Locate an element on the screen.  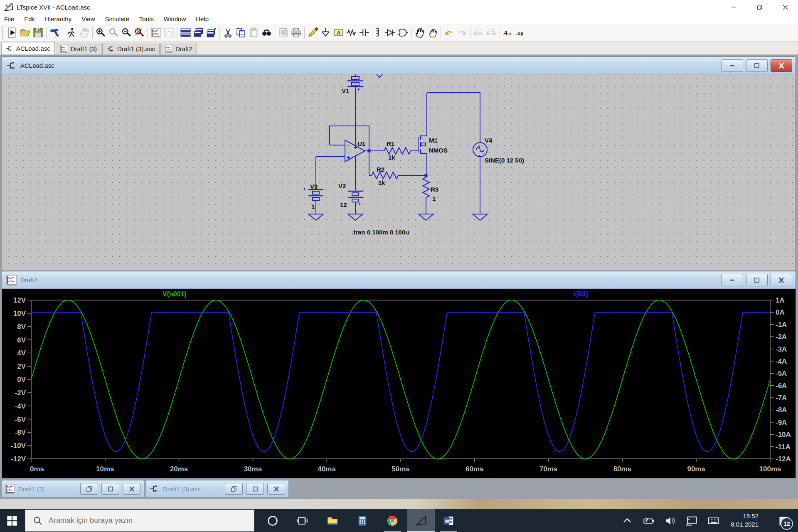
minimized-window-draft1-asc: Draft1 (3).asc is located at coordinates (217, 489).